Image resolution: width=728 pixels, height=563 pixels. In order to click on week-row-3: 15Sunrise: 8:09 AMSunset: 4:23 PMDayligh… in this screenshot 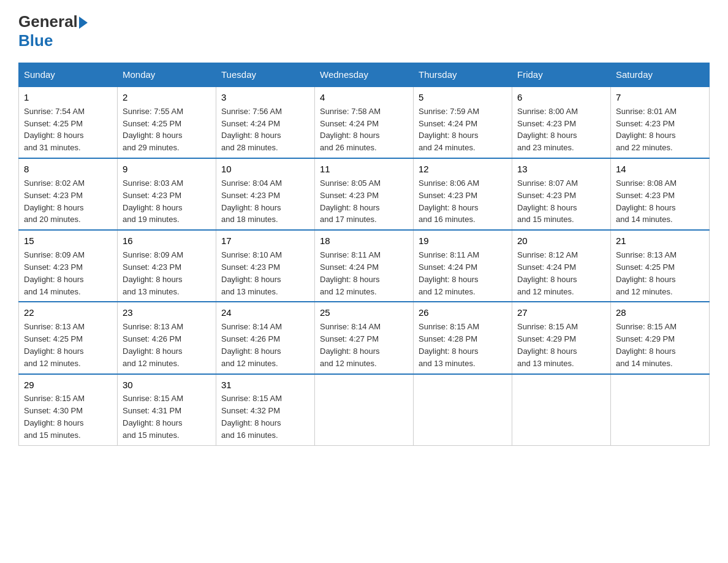, I will do `click(364, 266)`.